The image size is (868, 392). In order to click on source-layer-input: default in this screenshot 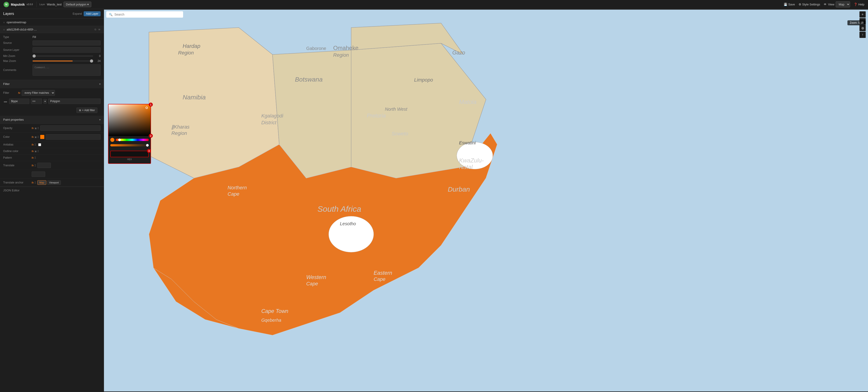, I will do `click(67, 50)`.